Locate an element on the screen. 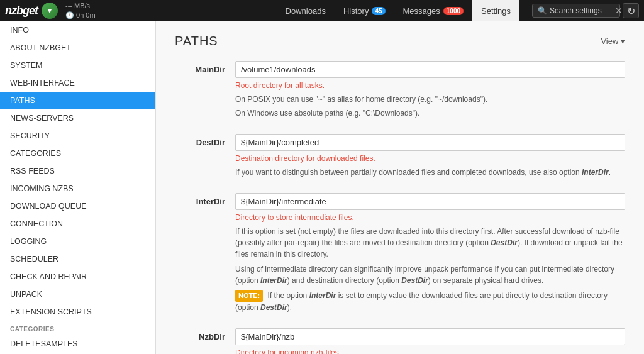 Image resolution: width=644 pixels, height=354 pixels. destdir-desc1: If you want to distinguish between parti… is located at coordinates (430, 172).